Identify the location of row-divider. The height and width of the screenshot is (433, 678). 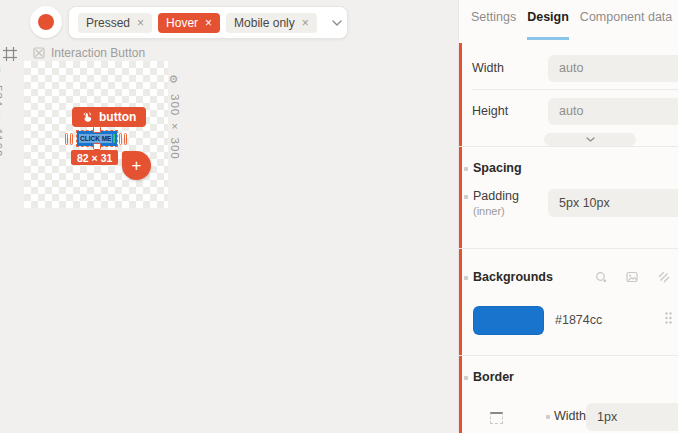
(575, 90).